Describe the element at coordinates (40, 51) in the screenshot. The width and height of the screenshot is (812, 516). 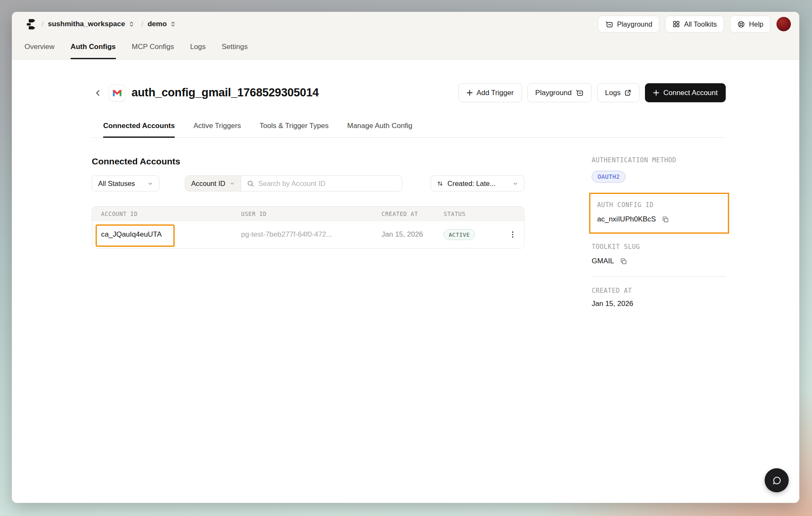
I see `tab-overview: Overview` at that location.